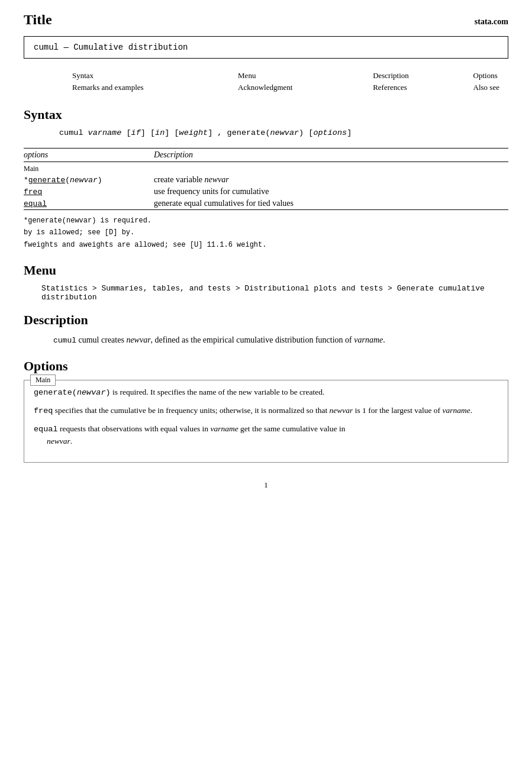  I want to click on desc-varname: varname, so click(368, 340).